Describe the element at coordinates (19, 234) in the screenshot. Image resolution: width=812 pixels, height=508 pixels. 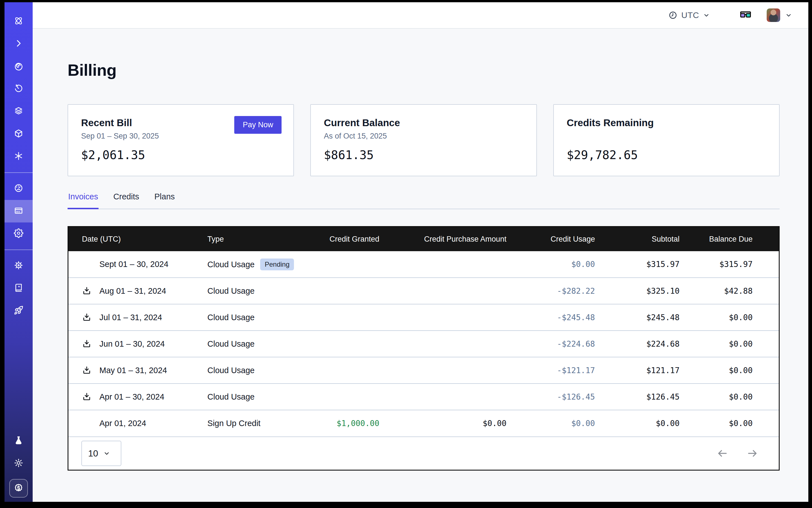
I see `gear-icon` at that location.